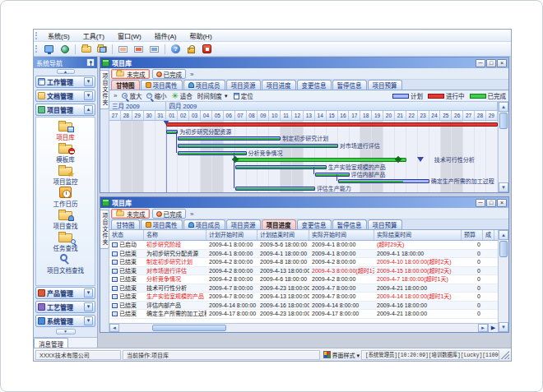  Describe the element at coordinates (304, 306) in the screenshot. I see `table-row: 已结束评估内部产品2009-4-14 8:00:002009-4-16 18:0…` at that location.